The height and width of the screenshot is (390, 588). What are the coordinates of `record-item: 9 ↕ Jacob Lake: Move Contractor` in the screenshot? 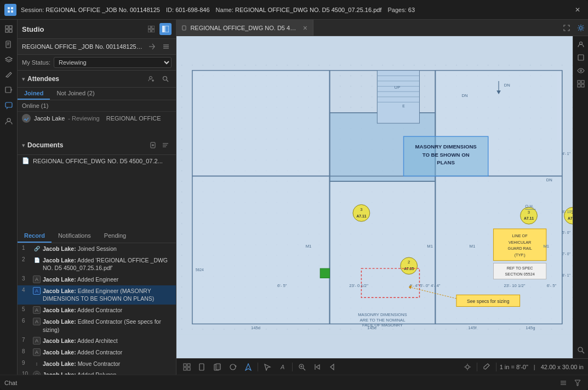 It's located at (96, 364).